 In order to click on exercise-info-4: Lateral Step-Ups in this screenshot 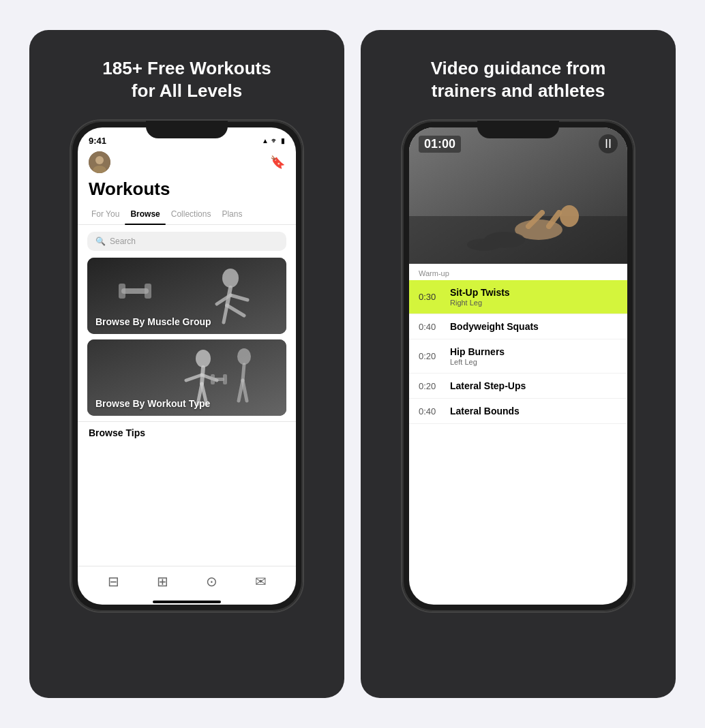, I will do `click(534, 386)`.